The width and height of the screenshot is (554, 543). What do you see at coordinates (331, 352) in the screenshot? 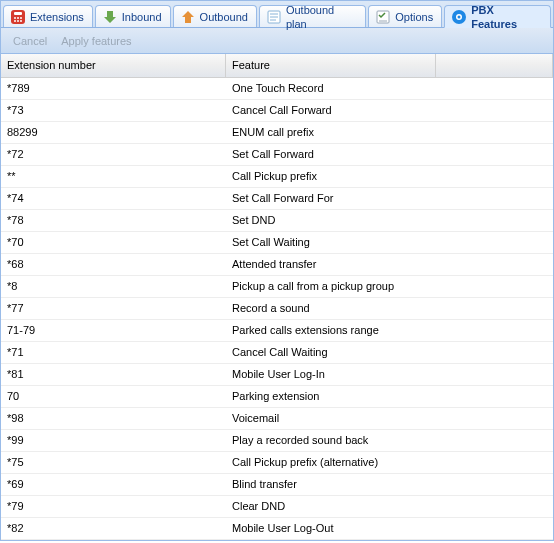
I see `cell-feature: Cancel Call Waiting` at bounding box center [331, 352].